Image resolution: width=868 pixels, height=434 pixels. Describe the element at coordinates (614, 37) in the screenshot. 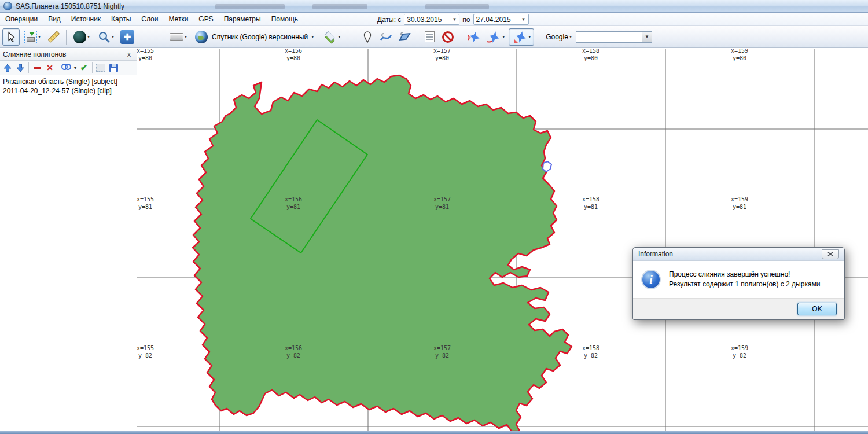

I see `search-combobox: ▼` at that location.